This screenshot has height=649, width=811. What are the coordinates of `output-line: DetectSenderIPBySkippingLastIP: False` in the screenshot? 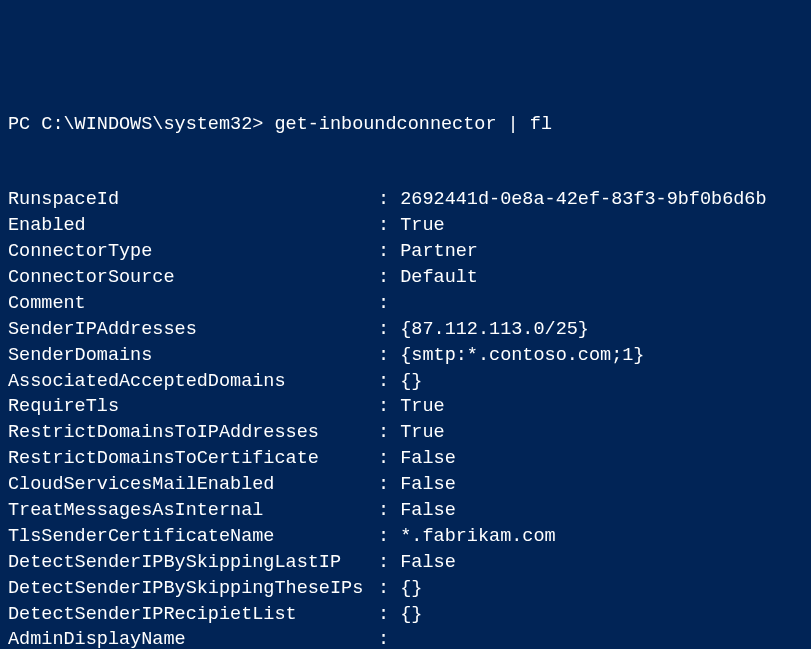 It's located at (406, 563).